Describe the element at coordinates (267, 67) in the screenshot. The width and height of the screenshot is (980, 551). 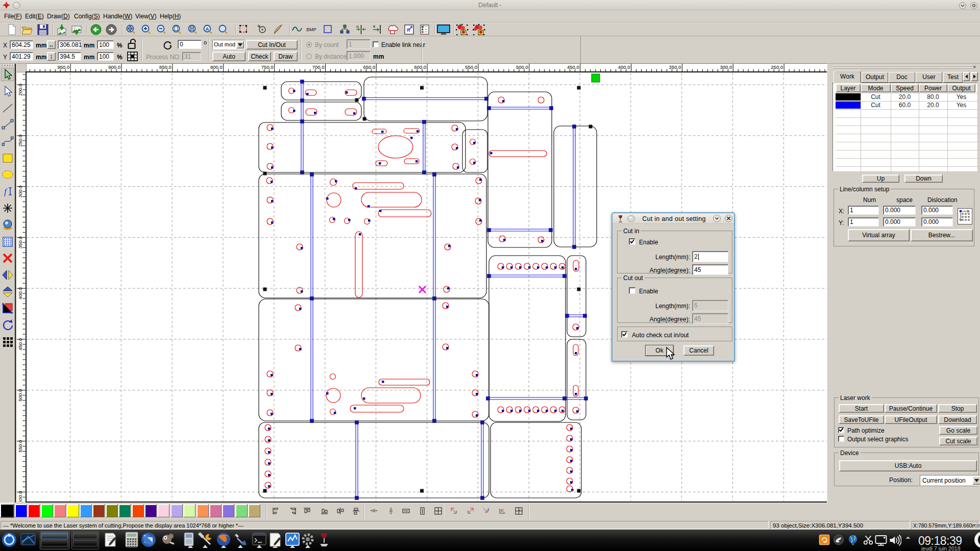
I see `svg-text: 750.0` at that location.